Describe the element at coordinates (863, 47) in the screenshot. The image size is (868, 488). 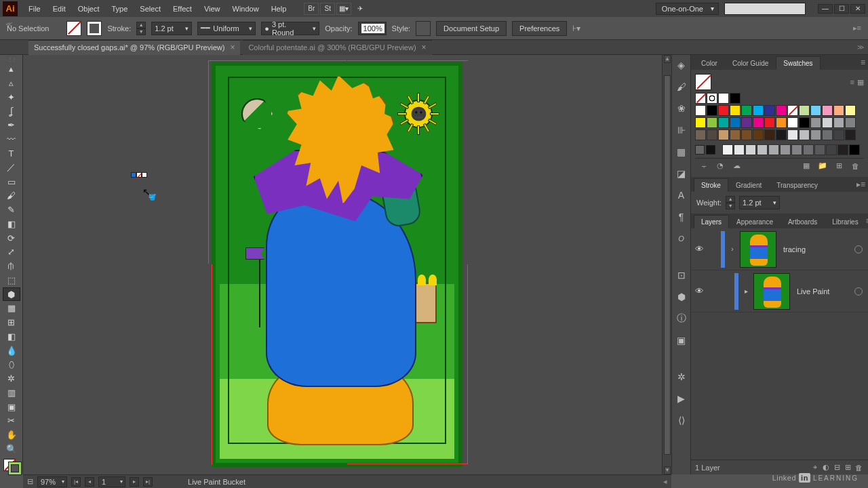
I see `tabbar-right-arrows: ≫` at that location.